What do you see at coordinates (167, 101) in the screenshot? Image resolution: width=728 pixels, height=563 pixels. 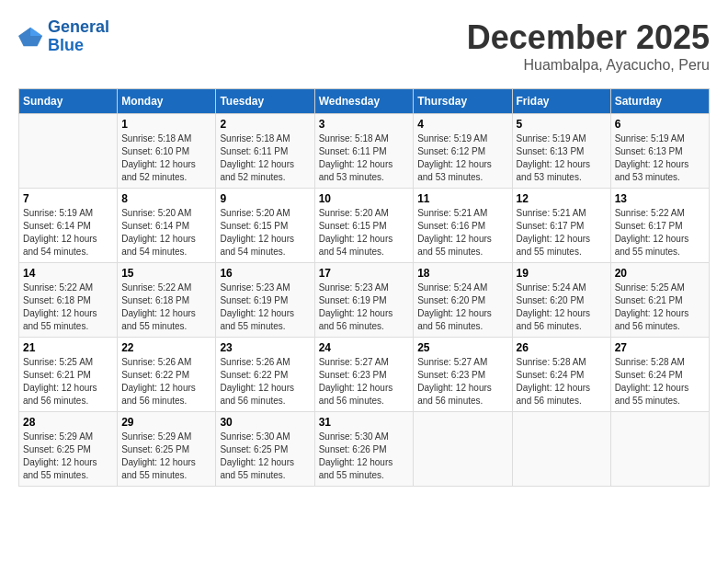 I see `header-monday: Monday` at bounding box center [167, 101].